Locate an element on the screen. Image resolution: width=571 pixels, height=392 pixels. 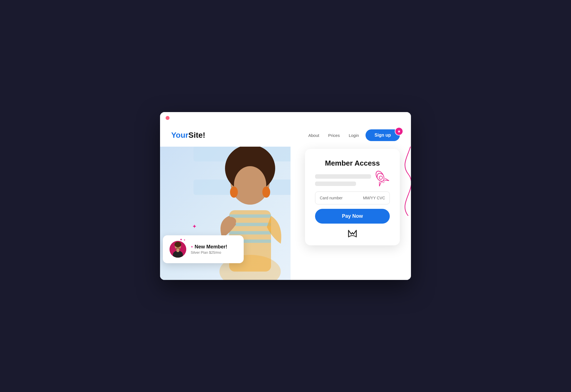
star-badge: ★ is located at coordinates (399, 131).